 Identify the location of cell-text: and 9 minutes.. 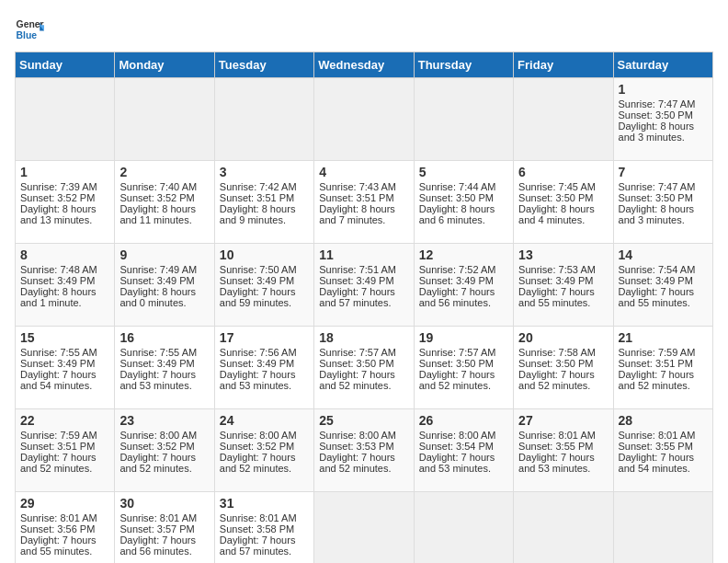
(265, 220).